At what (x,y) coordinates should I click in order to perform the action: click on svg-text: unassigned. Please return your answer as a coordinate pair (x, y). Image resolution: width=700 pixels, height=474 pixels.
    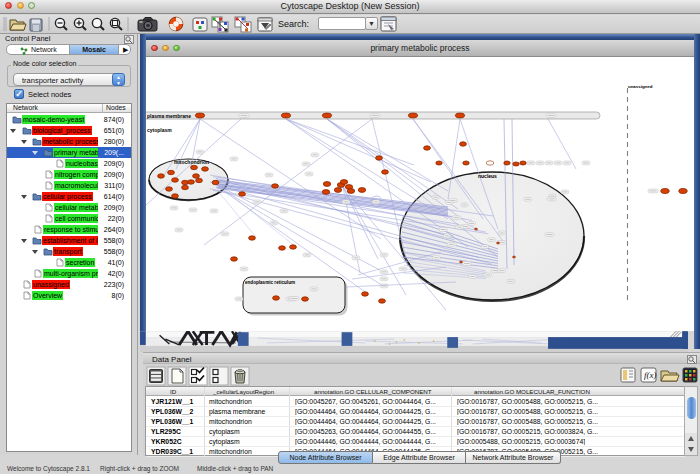
    Looking at the image, I should click on (640, 86).